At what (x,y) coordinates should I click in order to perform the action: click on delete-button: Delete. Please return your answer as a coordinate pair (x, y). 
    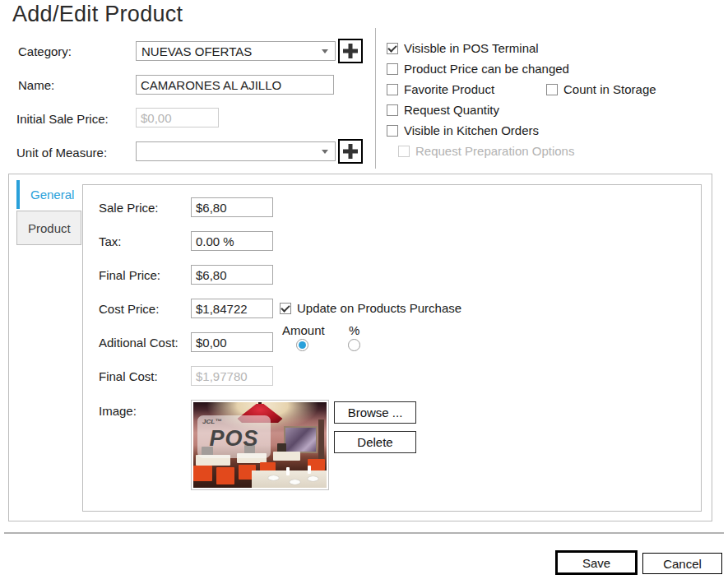
    Looking at the image, I should click on (375, 443).